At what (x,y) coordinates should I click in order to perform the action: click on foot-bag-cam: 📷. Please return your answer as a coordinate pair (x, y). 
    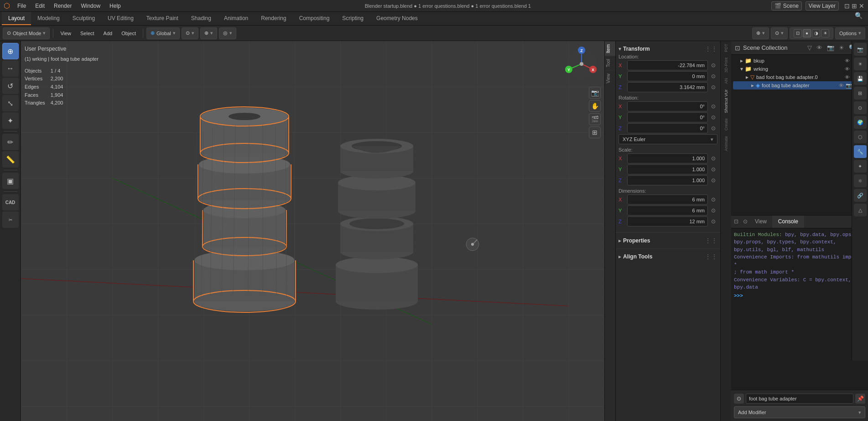
    Looking at the image, I should click on (849, 86).